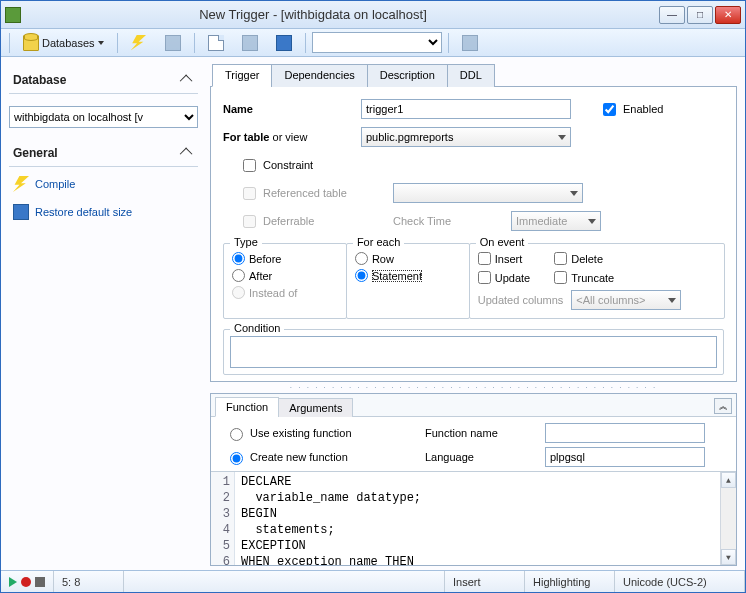 The width and height of the screenshot is (746, 593). I want to click on updated-columns-value: <All columns>, so click(610, 300).